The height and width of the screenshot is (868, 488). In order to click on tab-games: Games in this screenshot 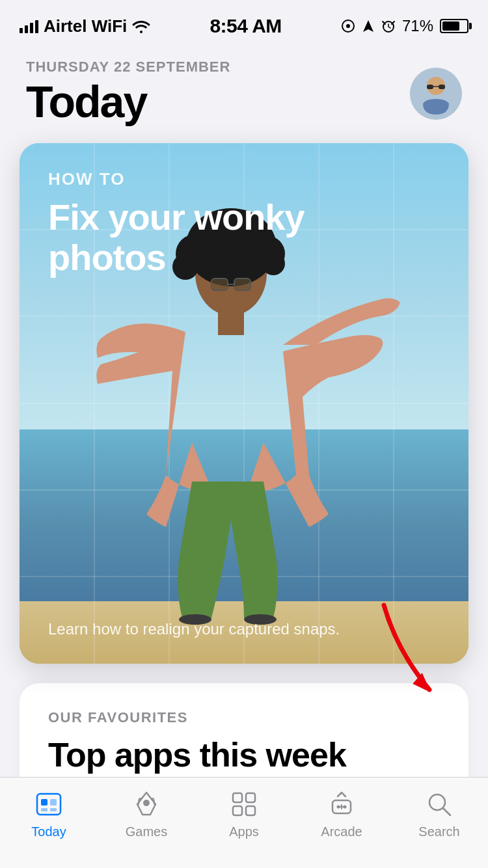, I will do `click(146, 813)`.